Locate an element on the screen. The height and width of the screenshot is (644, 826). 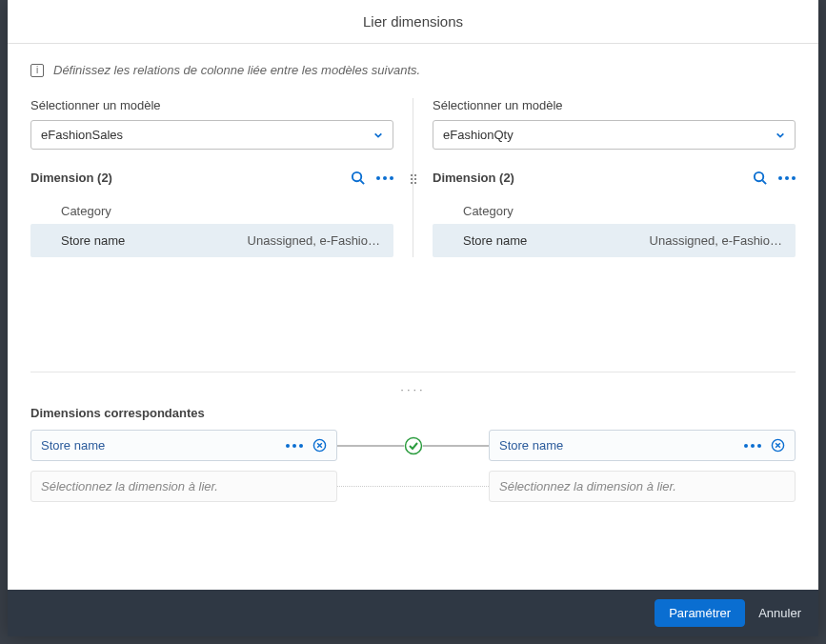
right-dim-name: Store name is located at coordinates (495, 240).